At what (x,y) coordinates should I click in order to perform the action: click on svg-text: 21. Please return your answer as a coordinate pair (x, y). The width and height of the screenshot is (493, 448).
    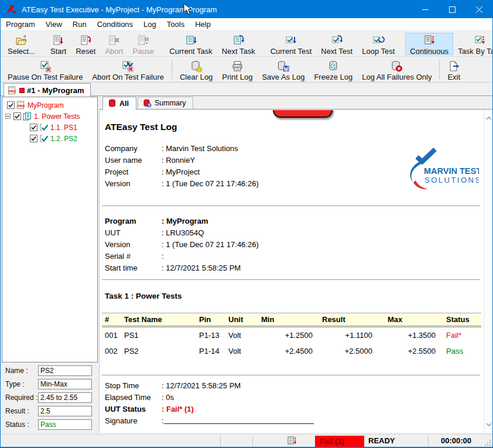
    Looking at the image, I should click on (15, 12).